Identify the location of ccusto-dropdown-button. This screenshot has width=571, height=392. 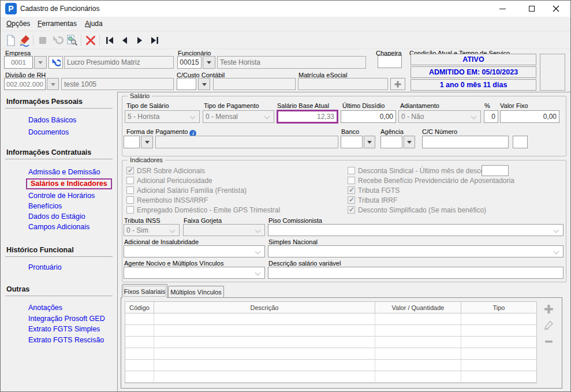
(204, 84).